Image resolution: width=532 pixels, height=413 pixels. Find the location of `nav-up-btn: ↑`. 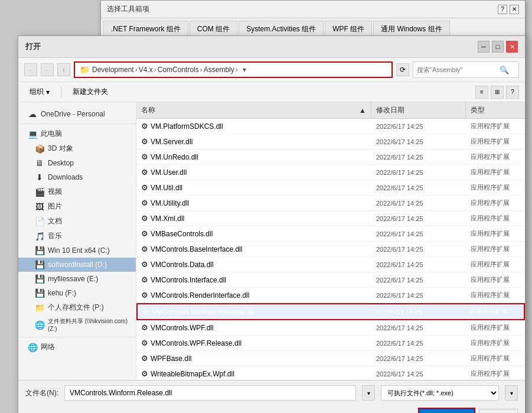

nav-up-btn: ↑ is located at coordinates (64, 70).